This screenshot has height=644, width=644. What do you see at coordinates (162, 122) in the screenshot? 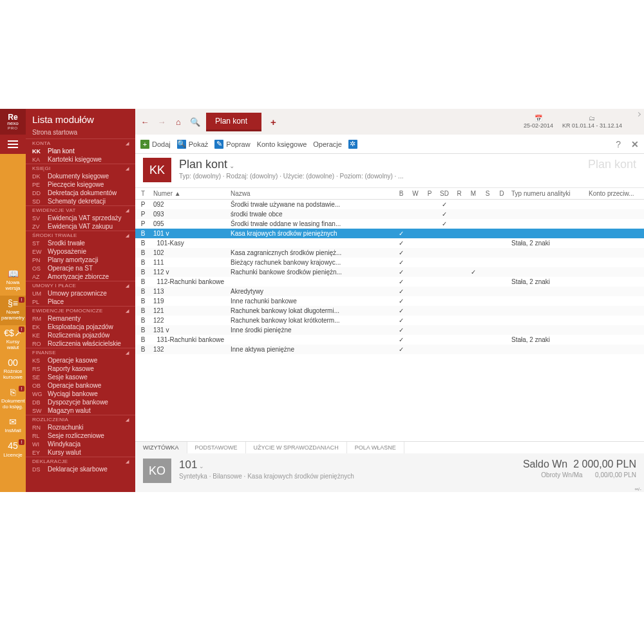
I see `nav-forward-icon: →` at bounding box center [162, 122].